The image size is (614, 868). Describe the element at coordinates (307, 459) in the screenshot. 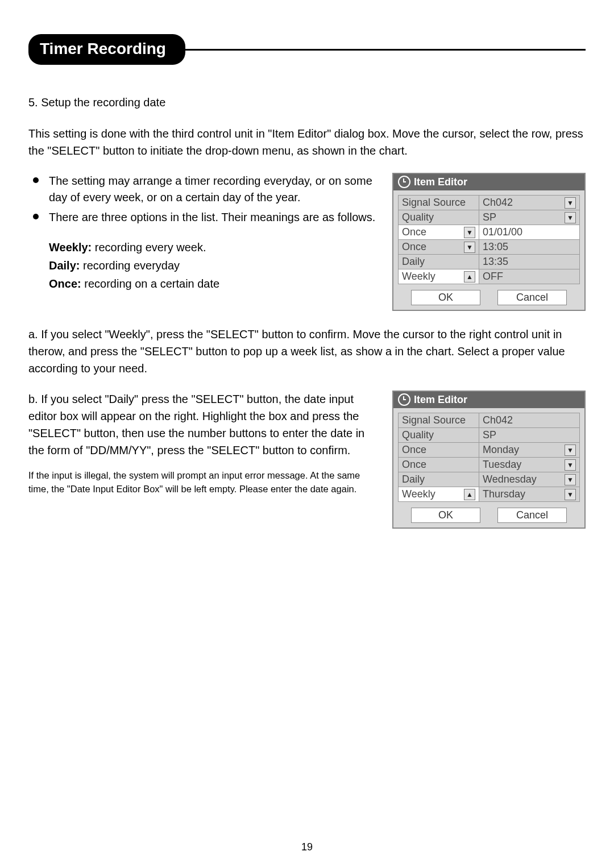

I see `para-b-and-dialog2: b. If you select "Daily" press the "SELE…` at that location.